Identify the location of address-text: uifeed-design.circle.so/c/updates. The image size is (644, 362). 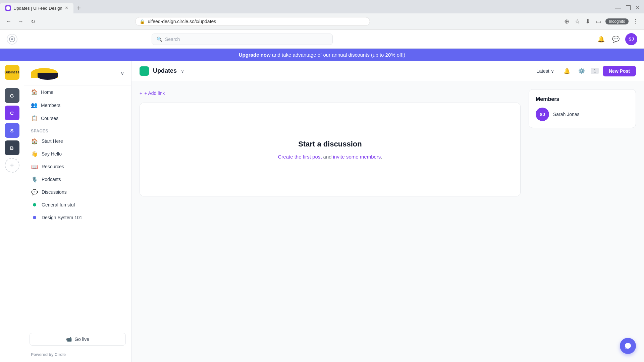
(182, 21).